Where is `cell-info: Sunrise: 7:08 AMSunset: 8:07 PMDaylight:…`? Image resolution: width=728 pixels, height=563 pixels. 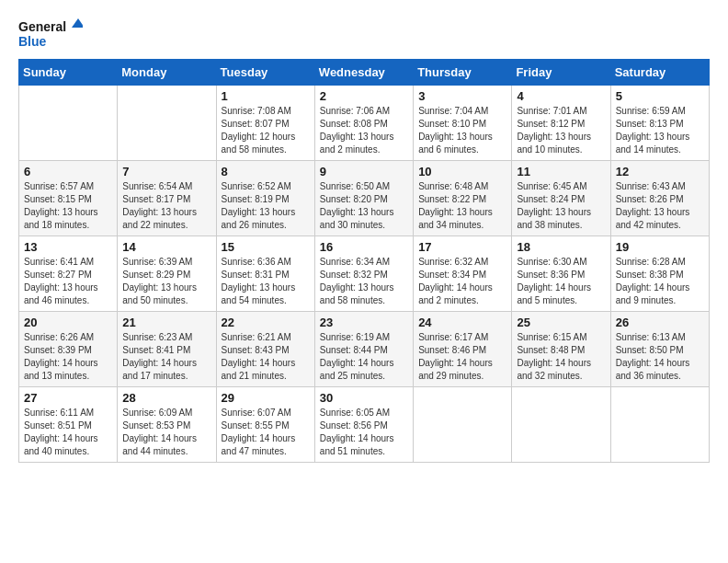
cell-info: Sunrise: 7:08 AMSunset: 8:07 PMDaylight:… is located at coordinates (266, 131).